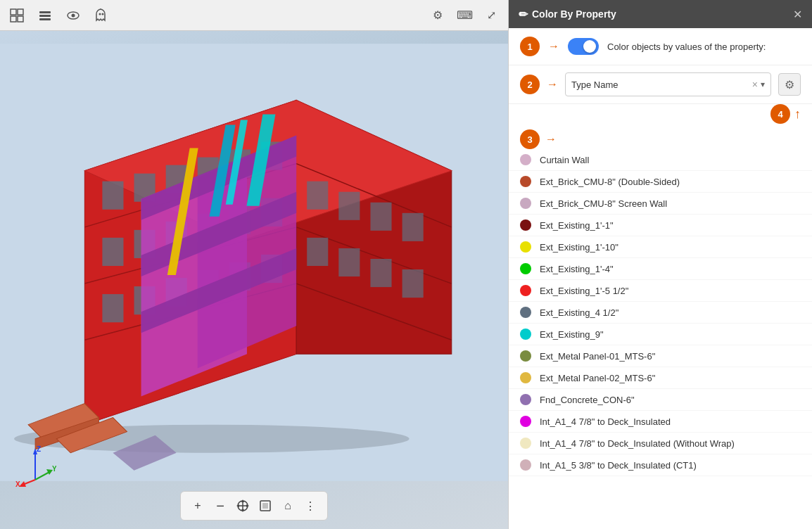  I want to click on arrow-1-icon: →, so click(554, 46).